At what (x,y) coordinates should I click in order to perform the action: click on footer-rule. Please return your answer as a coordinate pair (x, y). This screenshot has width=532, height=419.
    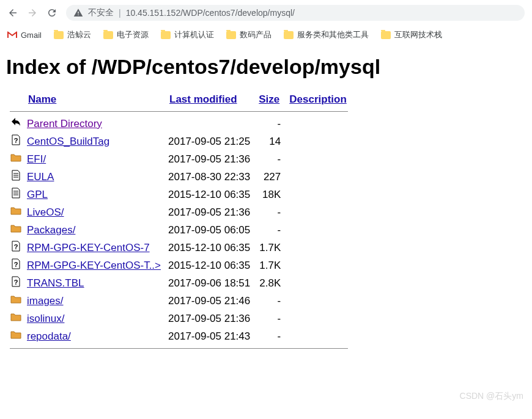
    Looking at the image, I should click on (179, 348).